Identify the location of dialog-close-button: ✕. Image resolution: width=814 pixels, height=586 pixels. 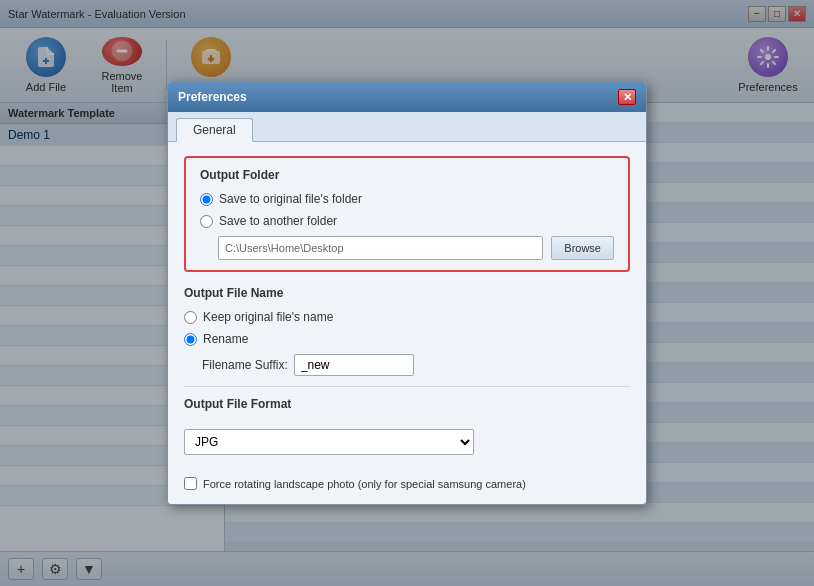
(627, 97).